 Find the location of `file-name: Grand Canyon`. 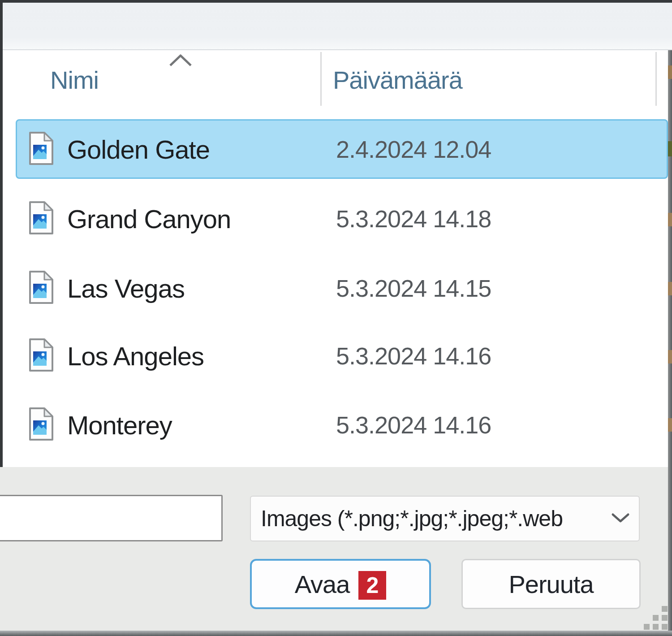

file-name: Grand Canyon is located at coordinates (149, 219).